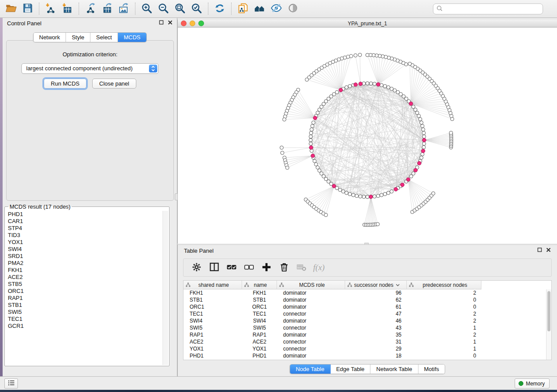 This screenshot has width=557, height=392. What do you see at coordinates (259, 307) in the screenshot?
I see `cell-name: ORC1` at bounding box center [259, 307].